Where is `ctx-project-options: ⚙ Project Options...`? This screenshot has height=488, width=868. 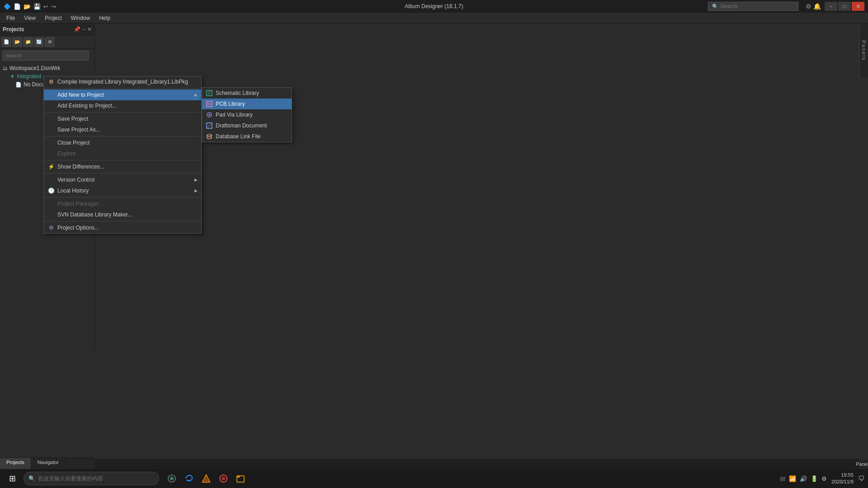 ctx-project-options: ⚙ Project Options... is located at coordinates (123, 228).